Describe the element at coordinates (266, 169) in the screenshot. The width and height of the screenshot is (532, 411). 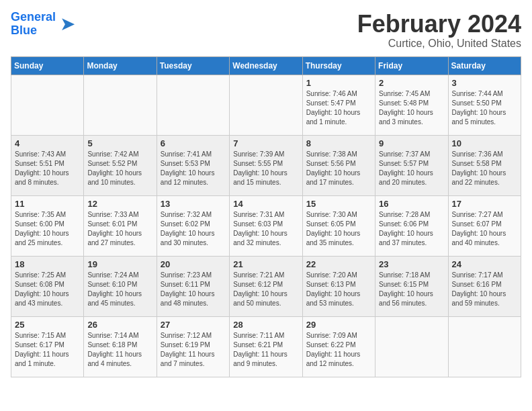
I see `day-detail: Sunrise: 7:39 AM Sunset: 5:55 PM Dayligh…` at that location.